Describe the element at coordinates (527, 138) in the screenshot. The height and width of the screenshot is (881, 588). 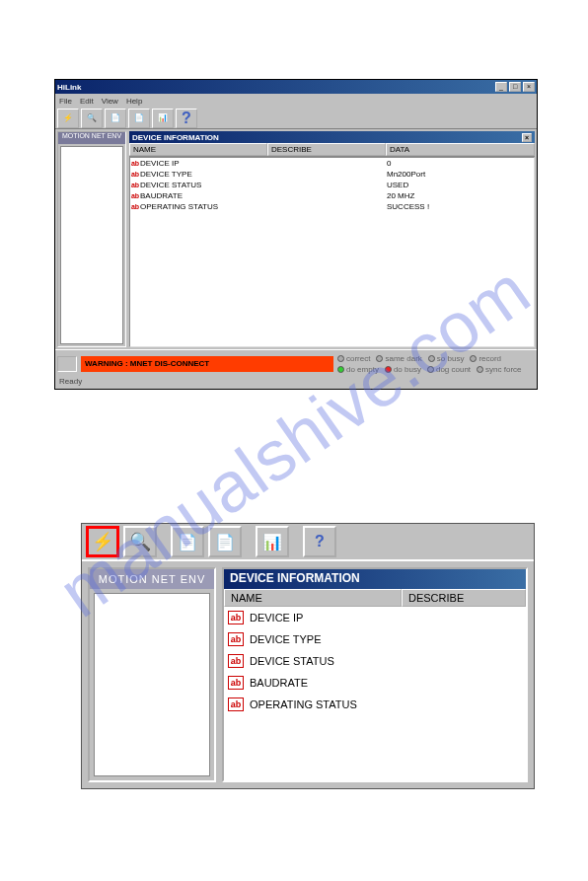
I see `info-close-button: ×` at that location.